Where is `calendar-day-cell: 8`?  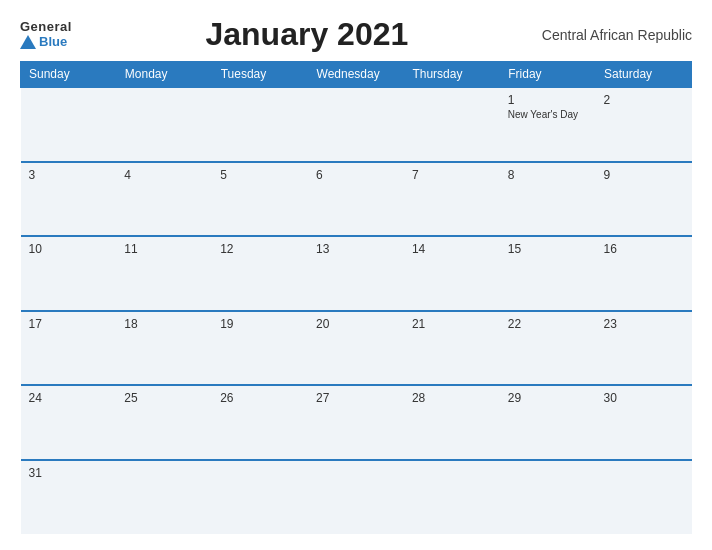 calendar-day-cell: 8 is located at coordinates (548, 200).